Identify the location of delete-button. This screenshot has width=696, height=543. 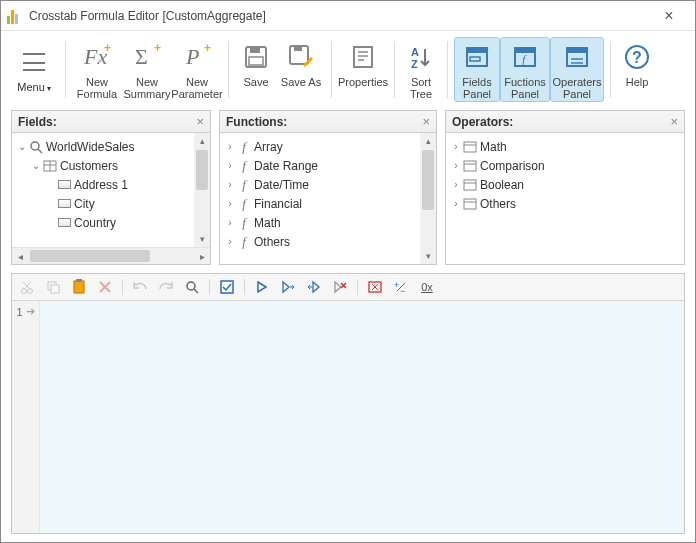
(105, 287).